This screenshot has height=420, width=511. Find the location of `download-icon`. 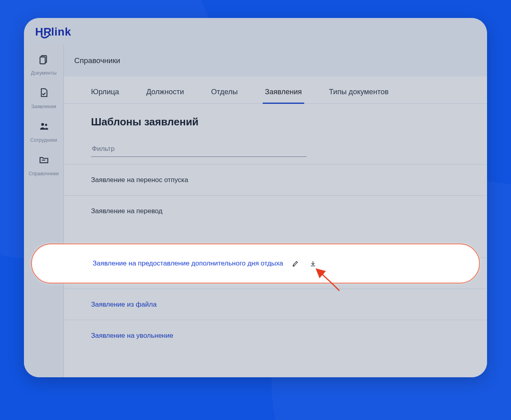

download-icon is located at coordinates (313, 263).